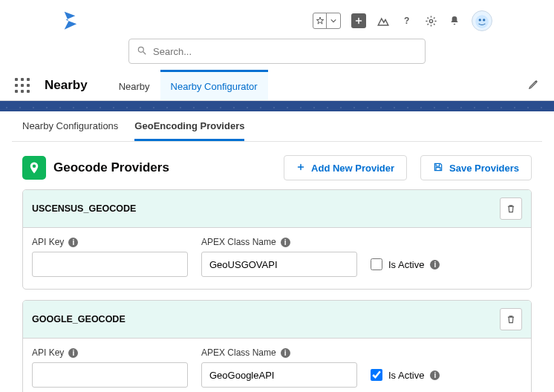  Describe the element at coordinates (70, 21) in the screenshot. I see `app-logo-icon` at that location.